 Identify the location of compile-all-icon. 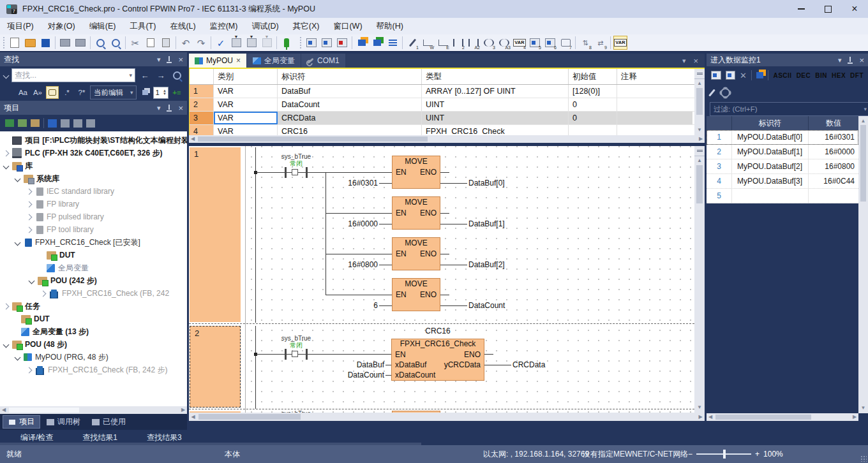
(251, 43).